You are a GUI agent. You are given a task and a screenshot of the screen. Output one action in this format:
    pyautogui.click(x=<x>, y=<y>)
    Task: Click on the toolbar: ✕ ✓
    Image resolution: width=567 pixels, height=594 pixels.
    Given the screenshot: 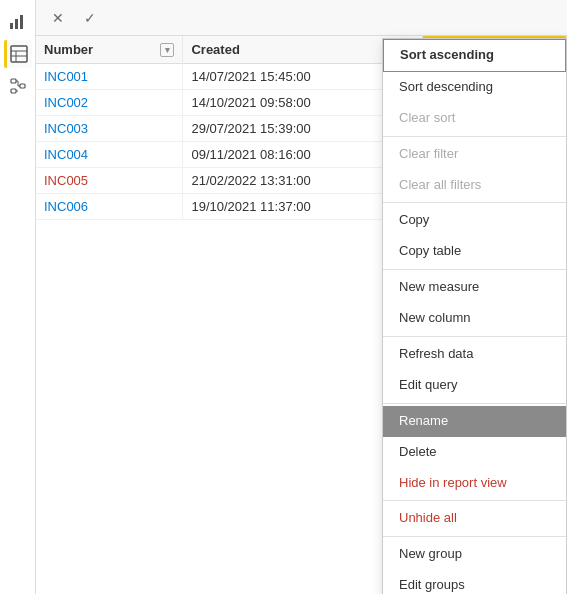 What is the action you would take?
    pyautogui.click(x=302, y=18)
    